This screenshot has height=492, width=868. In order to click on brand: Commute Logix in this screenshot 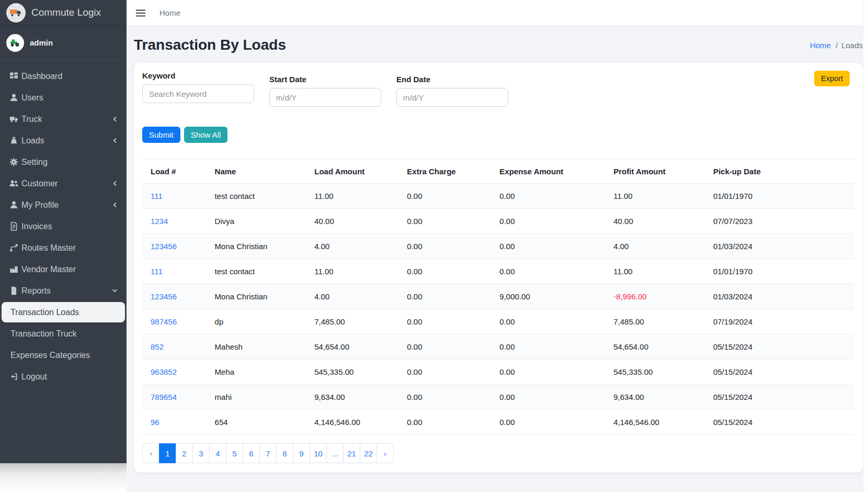, I will do `click(63, 13)`.